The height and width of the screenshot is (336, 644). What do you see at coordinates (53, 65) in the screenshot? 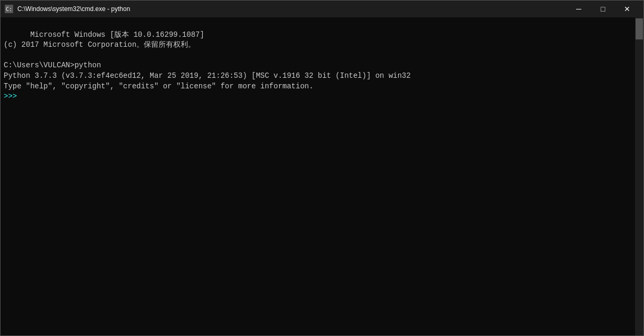
I see `line-3: C:\Users\VULCAN>python` at bounding box center [53, 65].